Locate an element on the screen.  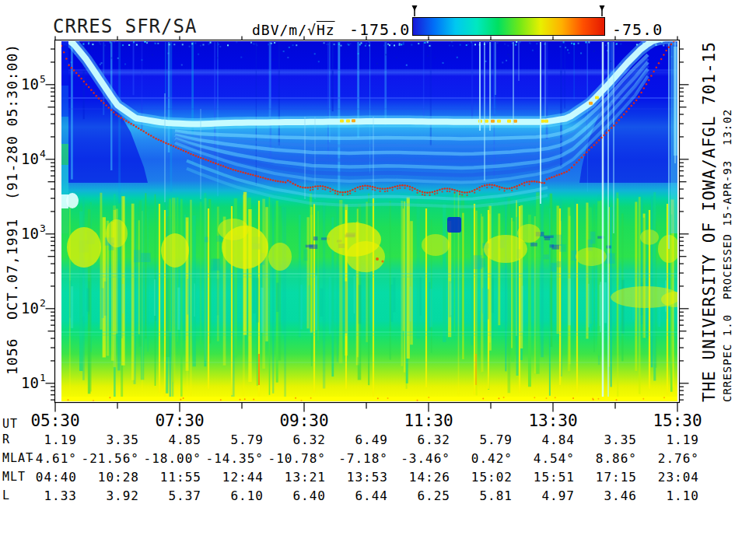
x-axis-tick-label: 13:30 is located at coordinates (553, 421).